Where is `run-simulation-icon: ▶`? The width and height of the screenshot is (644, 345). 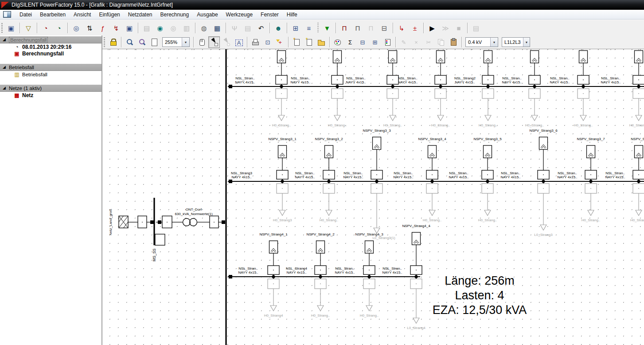
run-simulation-icon: ▶ is located at coordinates (432, 28).